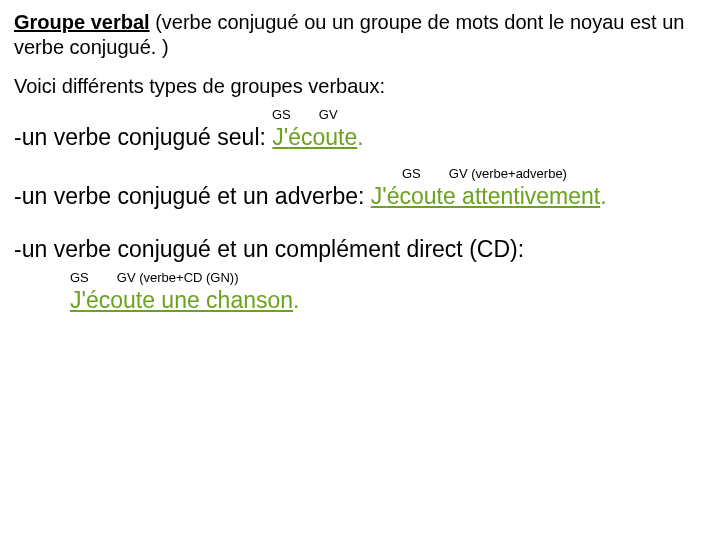 This screenshot has width=720, height=540. What do you see at coordinates (360, 86) in the screenshot?
I see `intro-line: Voici différents types de groupes verbau…` at bounding box center [360, 86].